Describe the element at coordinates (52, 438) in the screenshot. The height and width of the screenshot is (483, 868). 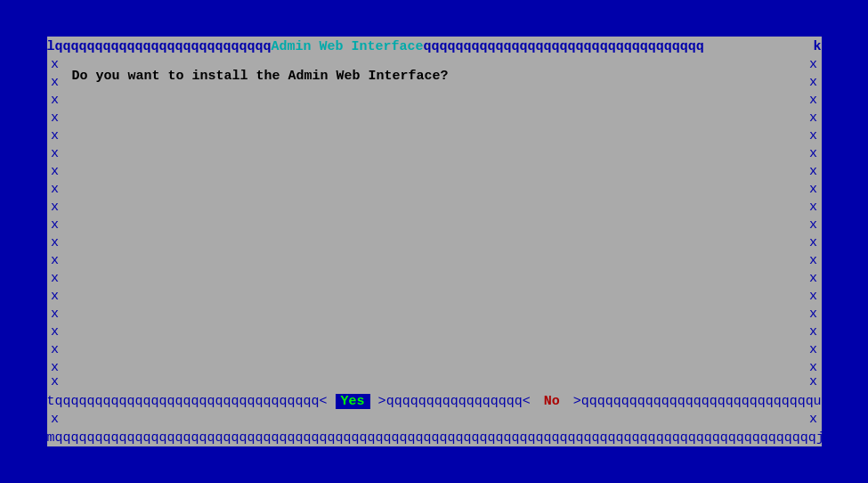
I see `corner-final-bl: m` at that location.